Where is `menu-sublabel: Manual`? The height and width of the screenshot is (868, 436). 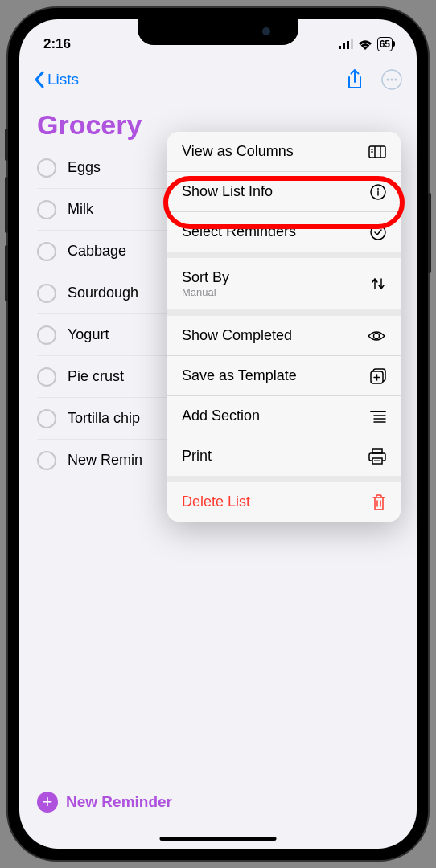 menu-sublabel: Manual is located at coordinates (206, 293).